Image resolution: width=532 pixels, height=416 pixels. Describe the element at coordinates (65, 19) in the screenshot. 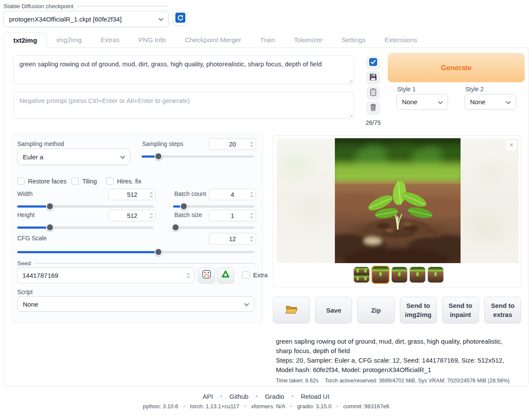

I see `checkpoint-value: protogenX34OfficialR_1.ckpt [60fe2f34]` at that location.